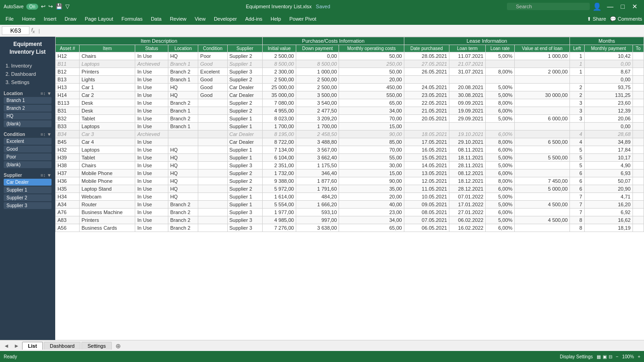 Image resolution: width=644 pixels, height=362 pixels. What do you see at coordinates (71, 19) in the screenshot?
I see `menu-item-draw: Draw` at bounding box center [71, 19].